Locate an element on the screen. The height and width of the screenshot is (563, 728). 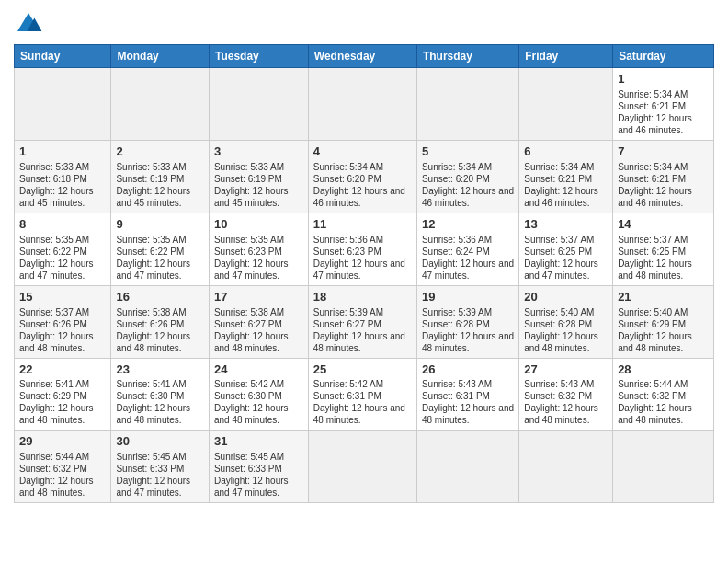
sunset-label: Sunset: 6:23 PM is located at coordinates (347, 252).